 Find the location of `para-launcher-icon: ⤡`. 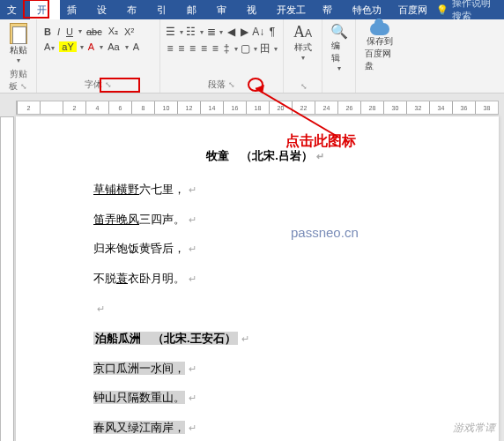

para-launcher-icon: ⤡ is located at coordinates (232, 85).